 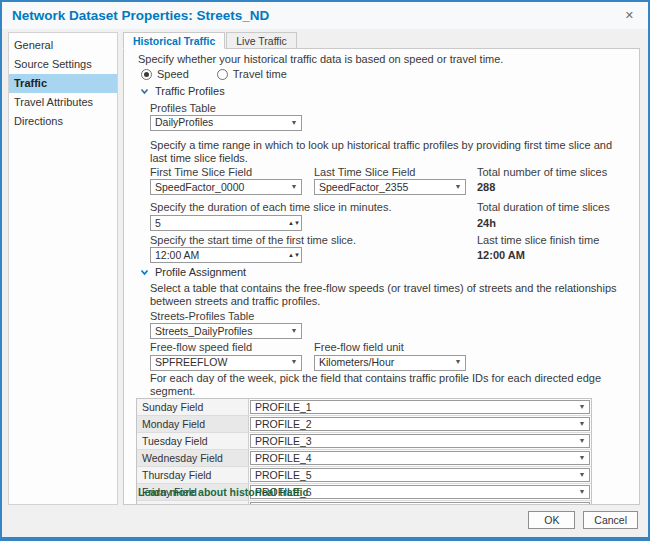 I want to click on free-flow-unit-label: Free-flow field unit, so click(x=396, y=348).